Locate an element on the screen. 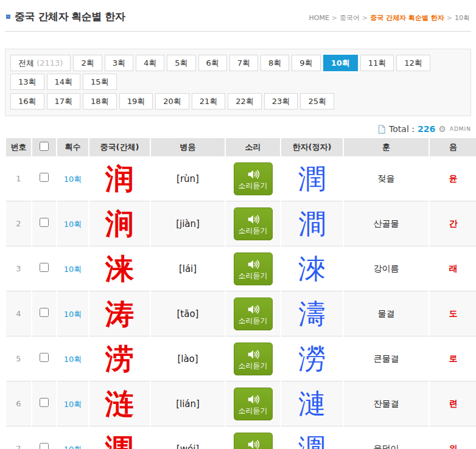 The width and height of the screenshot is (476, 449). table-row: 1 10획 润 [rùn] 소리듣기 潤 젖을 윤 is located at coordinates (241, 179).